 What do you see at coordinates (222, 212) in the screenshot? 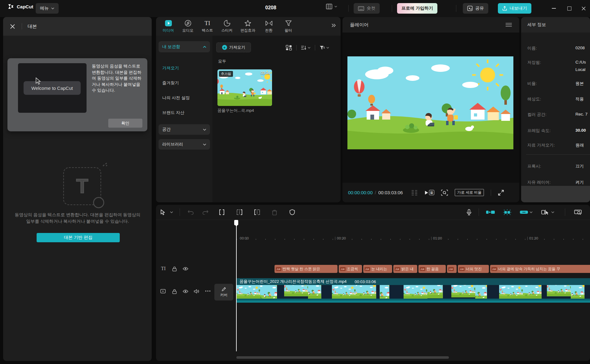
I see `split-button` at bounding box center [222, 212].